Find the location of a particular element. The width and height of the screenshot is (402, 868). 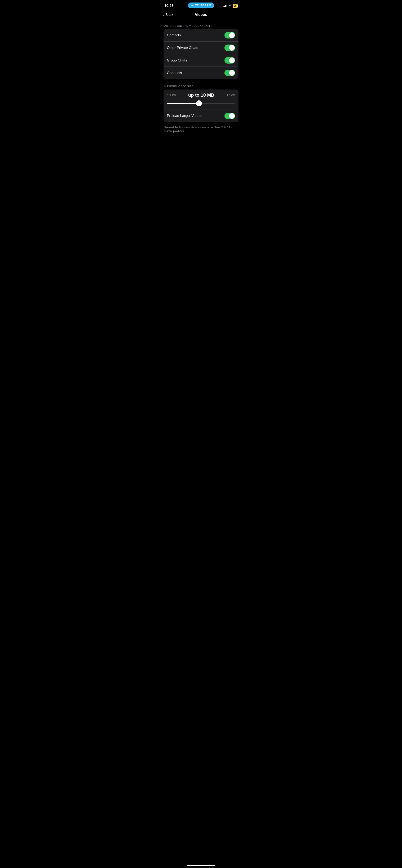

slider-min-label: 512 KB is located at coordinates (171, 95).